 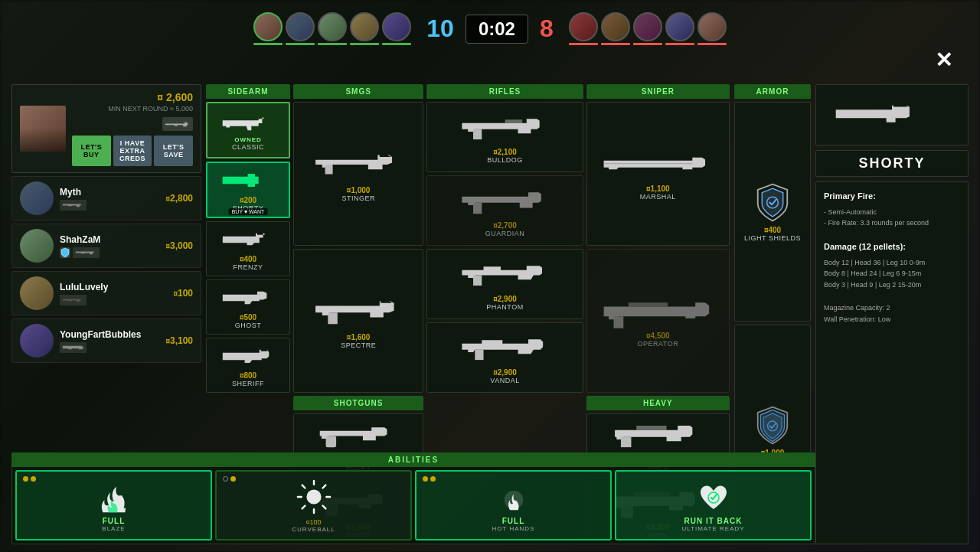 What do you see at coordinates (106, 341) in the screenshot?
I see `teammate-youngfartbubbles: YoungFartBubbles ¤3,100` at bounding box center [106, 341].